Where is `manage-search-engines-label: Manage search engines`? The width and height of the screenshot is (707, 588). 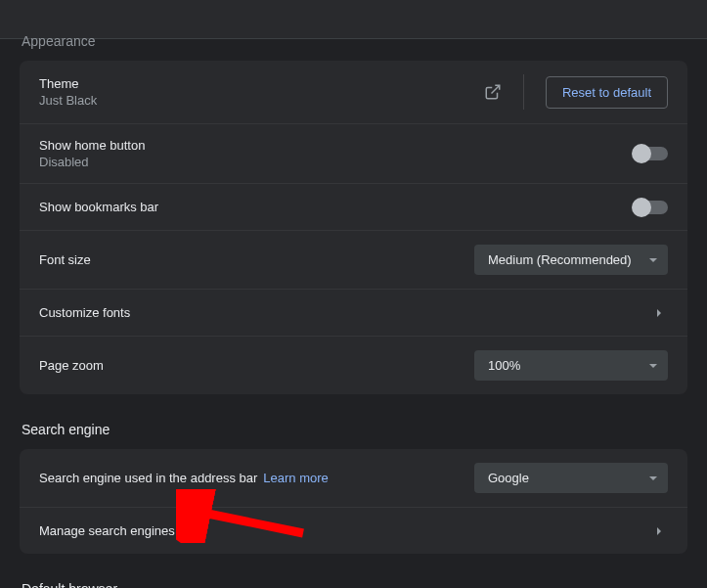 manage-search-engines-label: Manage search engines is located at coordinates (348, 530).